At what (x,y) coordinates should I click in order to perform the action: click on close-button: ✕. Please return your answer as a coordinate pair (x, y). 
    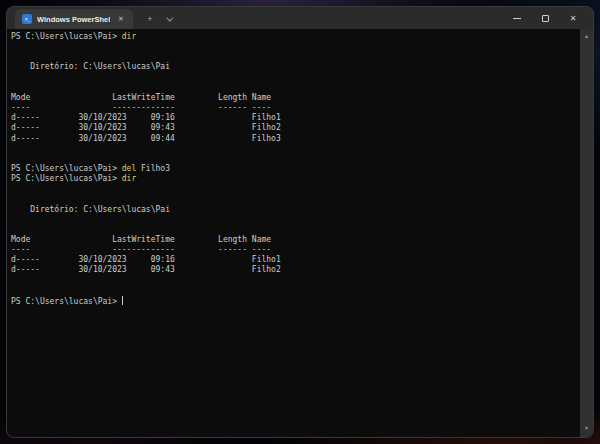
    Looking at the image, I should click on (573, 18).